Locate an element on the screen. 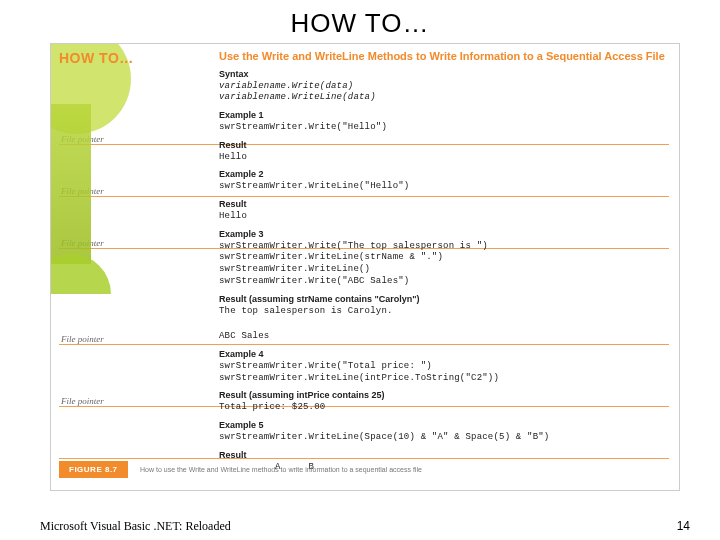 The height and width of the screenshot is (540, 720). figure-caption-text: How to use the Write and WriteLine metho… is located at coordinates (281, 470).